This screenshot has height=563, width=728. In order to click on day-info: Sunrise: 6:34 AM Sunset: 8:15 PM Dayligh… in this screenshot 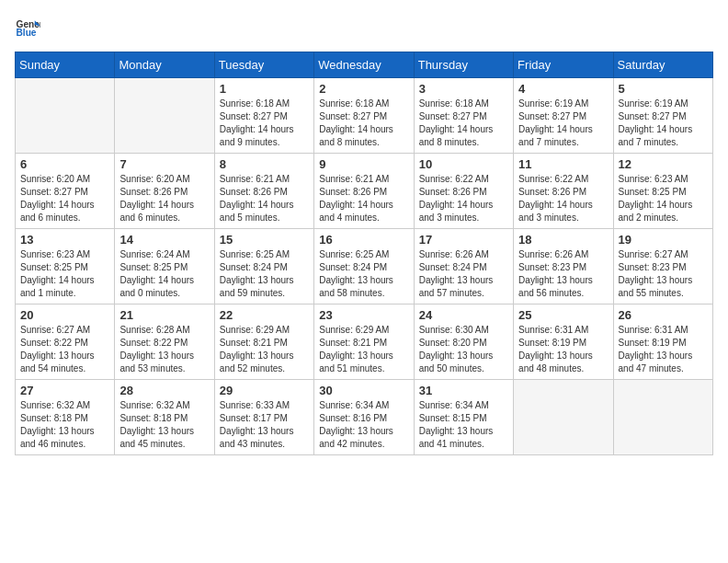, I will do `click(463, 425)`.